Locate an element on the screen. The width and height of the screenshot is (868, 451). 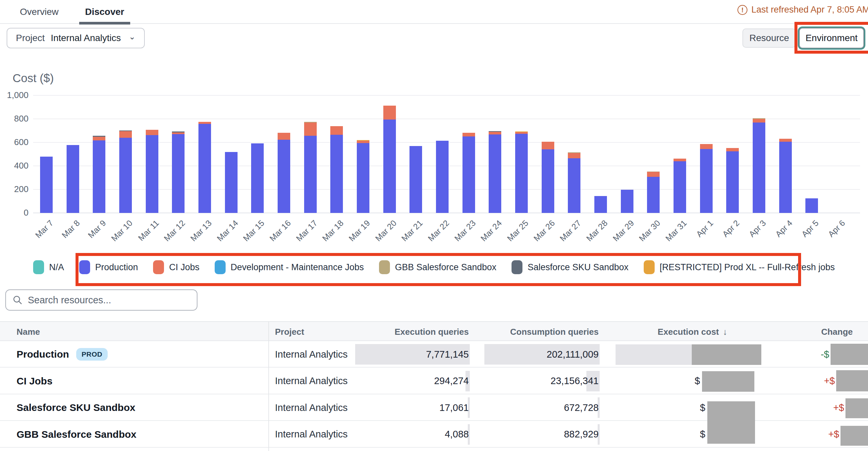
execution-cost-prefix: $ is located at coordinates (703, 434).